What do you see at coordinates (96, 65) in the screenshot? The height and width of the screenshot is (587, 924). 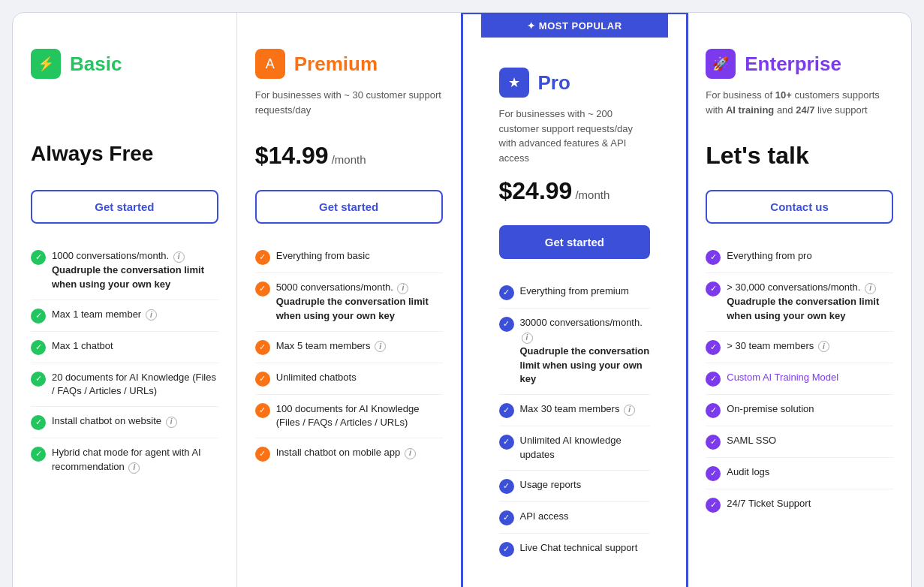 I see `plan-name-basic: Basic` at bounding box center [96, 65].